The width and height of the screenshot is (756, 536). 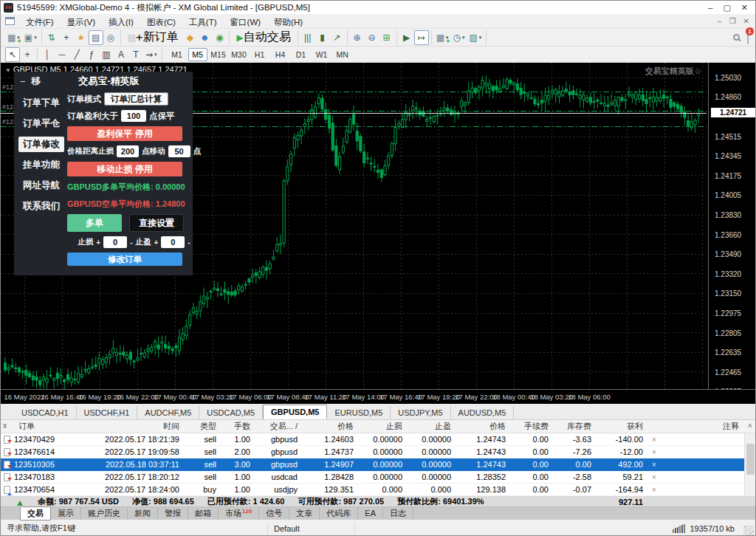 What do you see at coordinates (143, 514) in the screenshot?
I see `terminal-tab-新闻: 新闻` at bounding box center [143, 514].